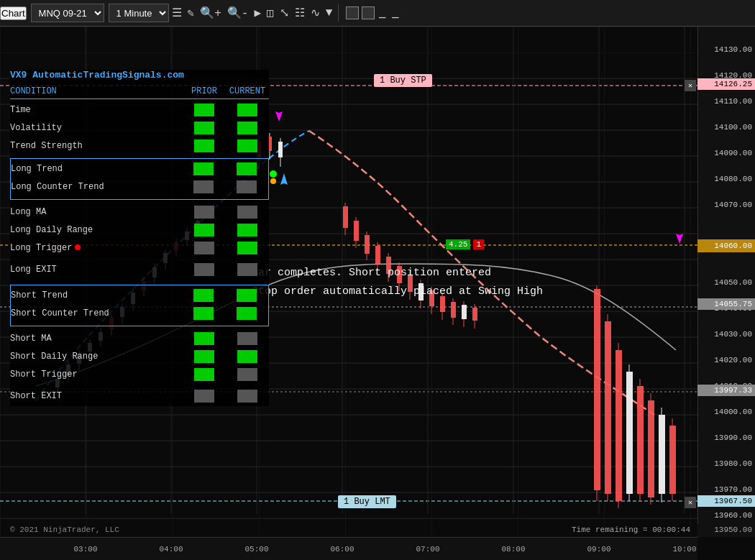  Describe the element at coordinates (285, 13) in the screenshot. I see `crosshair-icon: ⤡` at that location.